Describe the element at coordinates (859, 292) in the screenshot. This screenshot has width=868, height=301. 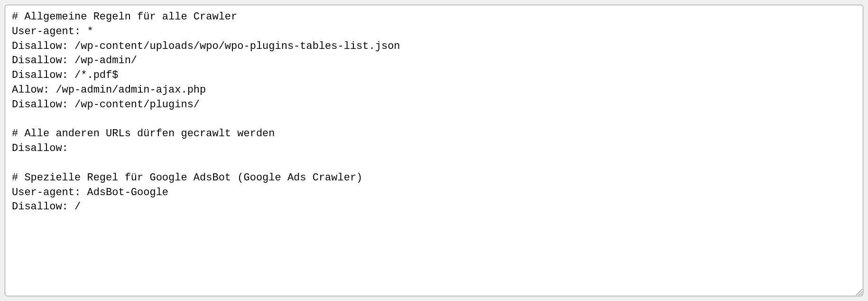
I see `resize-handle` at that location.